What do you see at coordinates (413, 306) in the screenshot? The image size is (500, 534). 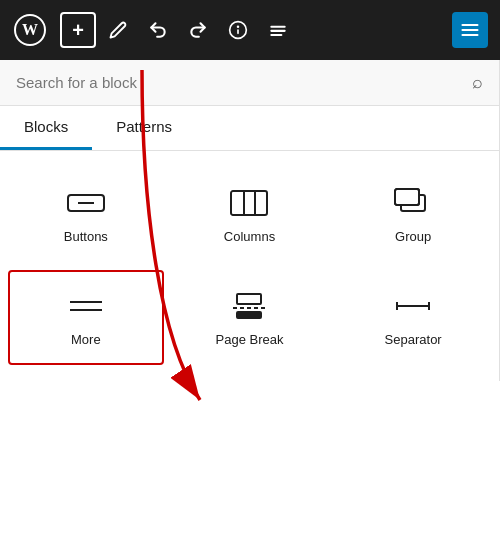 I see `separator-icon` at bounding box center [413, 306].